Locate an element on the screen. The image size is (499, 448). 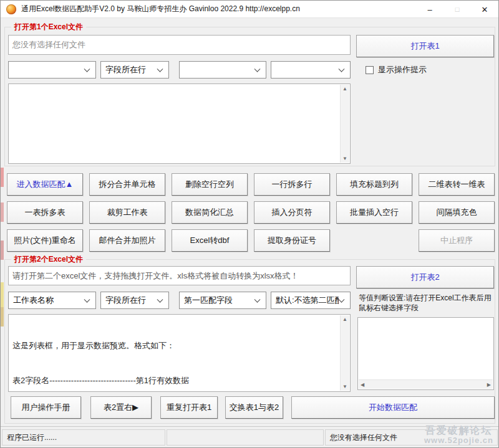
show-tips-label: 显示操作提示 is located at coordinates (402, 70).